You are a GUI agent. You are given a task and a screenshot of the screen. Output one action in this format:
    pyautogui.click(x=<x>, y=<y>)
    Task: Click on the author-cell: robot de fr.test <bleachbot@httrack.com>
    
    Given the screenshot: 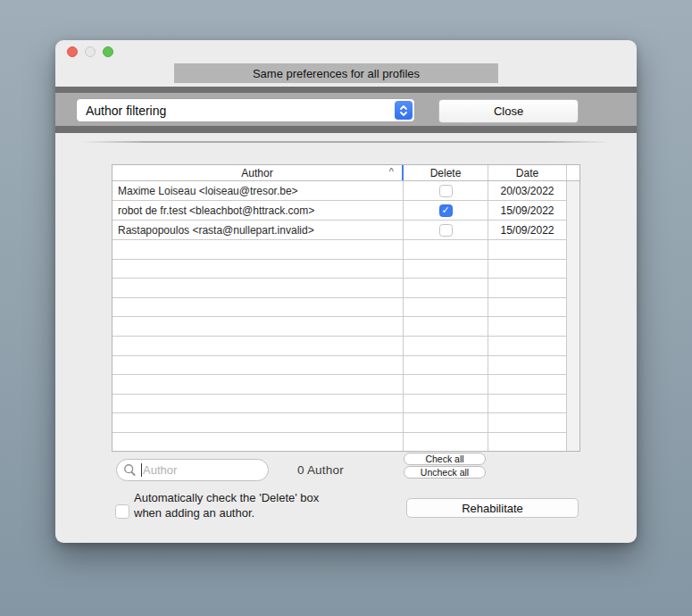 What is the action you would take?
    pyautogui.click(x=258, y=211)
    